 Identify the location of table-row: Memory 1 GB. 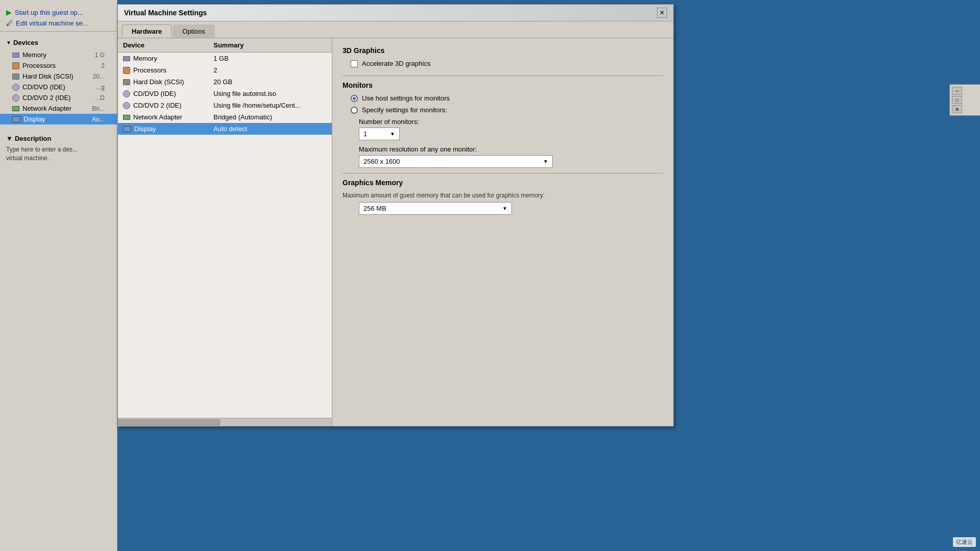
(225, 59).